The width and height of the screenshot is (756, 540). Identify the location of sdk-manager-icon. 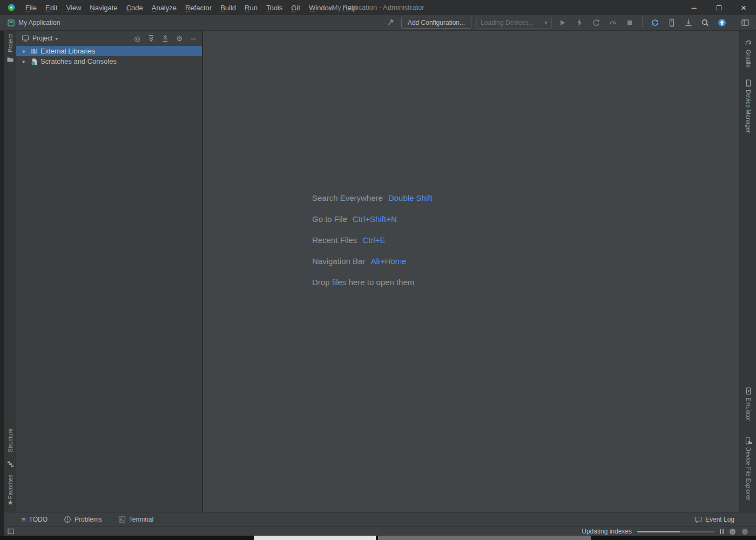
(688, 23).